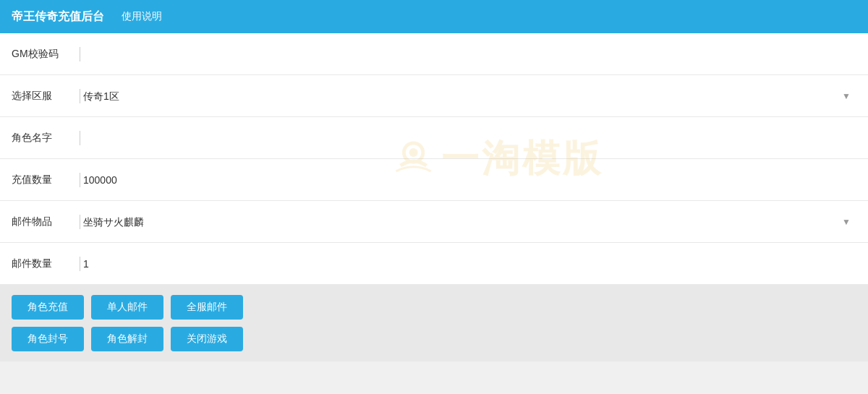  I want to click on gm-code-label: GM校验码, so click(44, 54).